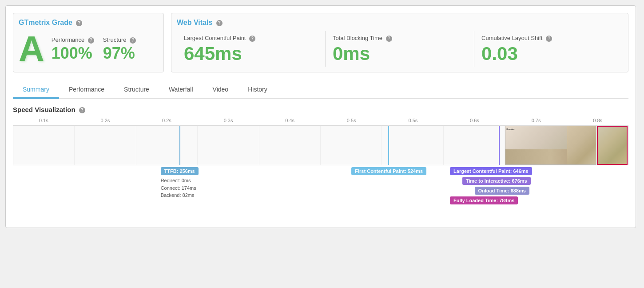 The height and width of the screenshot is (288, 644). What do you see at coordinates (221, 90) in the screenshot?
I see `tab-video: Video` at bounding box center [221, 90].